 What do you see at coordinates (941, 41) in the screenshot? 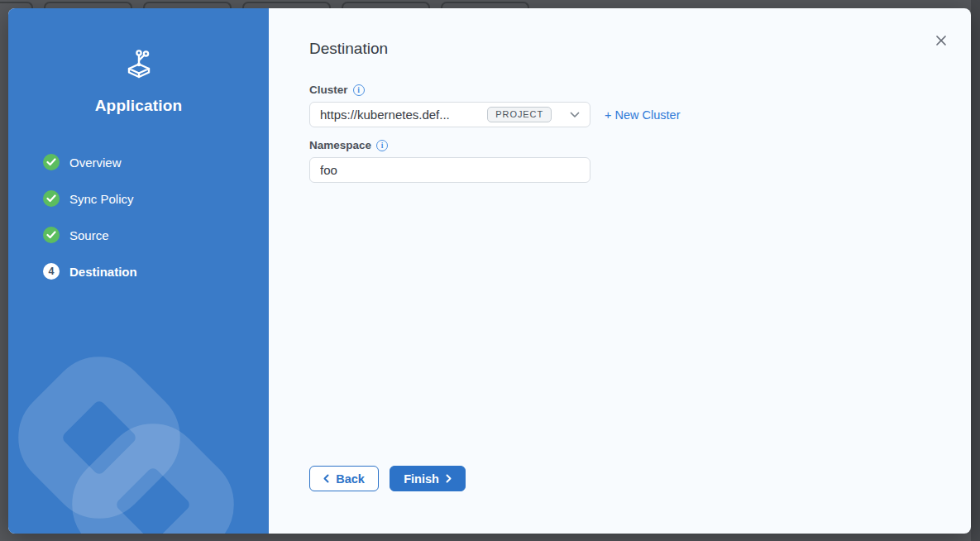
I see `close-icon` at bounding box center [941, 41].